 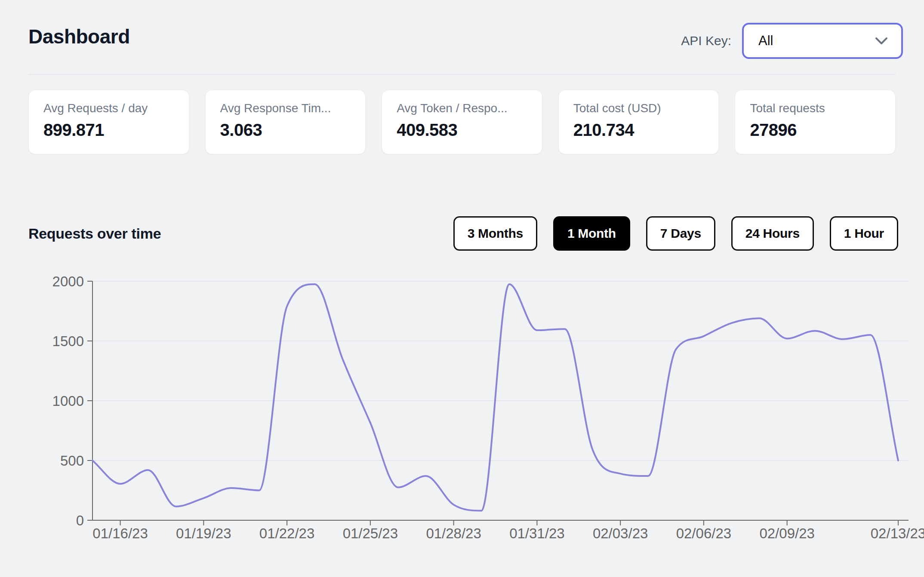 What do you see at coordinates (773, 233) in the screenshot?
I see `range-button-24-hours: 24 Hours` at bounding box center [773, 233].